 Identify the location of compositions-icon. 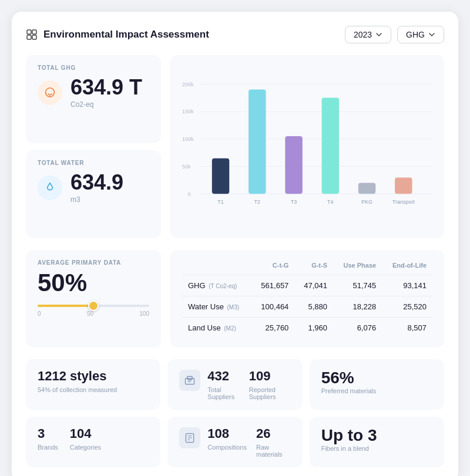
(190, 438).